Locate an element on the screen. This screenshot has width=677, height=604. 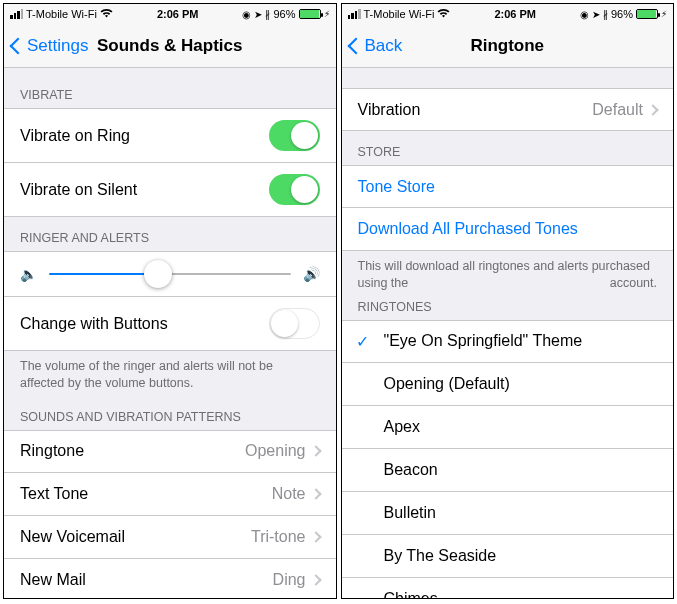
nav-bar: Settings Sounds & Haptics is located at coordinates (170, 46).